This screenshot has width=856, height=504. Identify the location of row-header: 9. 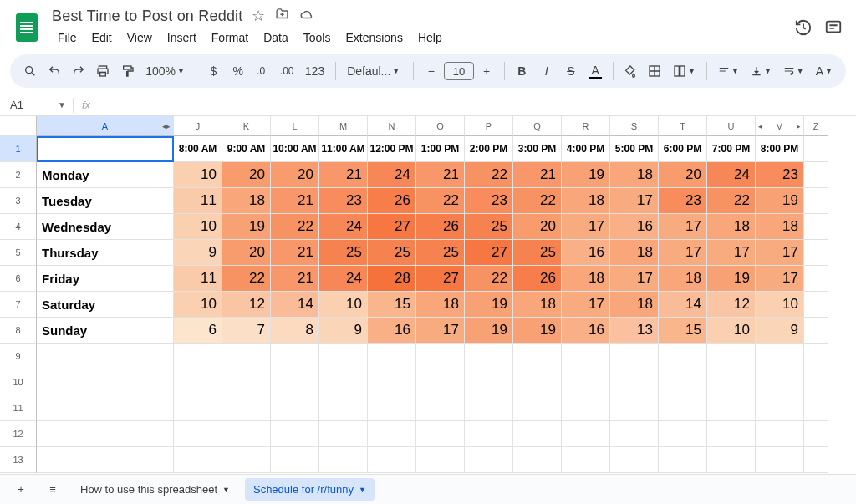
(18, 356).